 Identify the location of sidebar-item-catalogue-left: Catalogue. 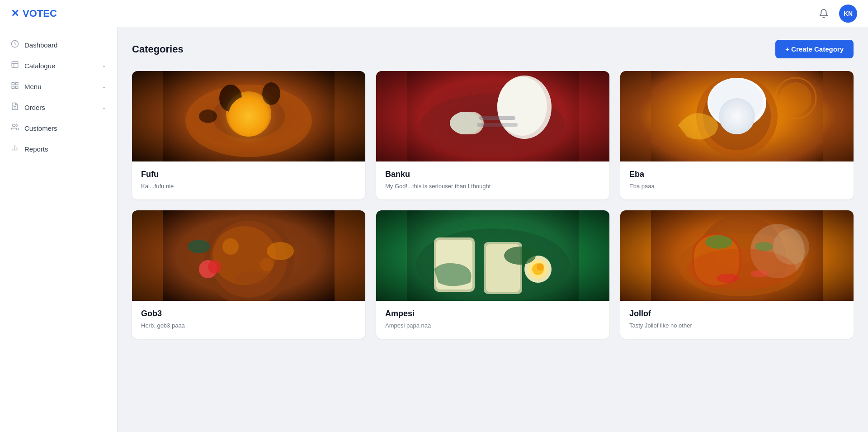
(33, 66).